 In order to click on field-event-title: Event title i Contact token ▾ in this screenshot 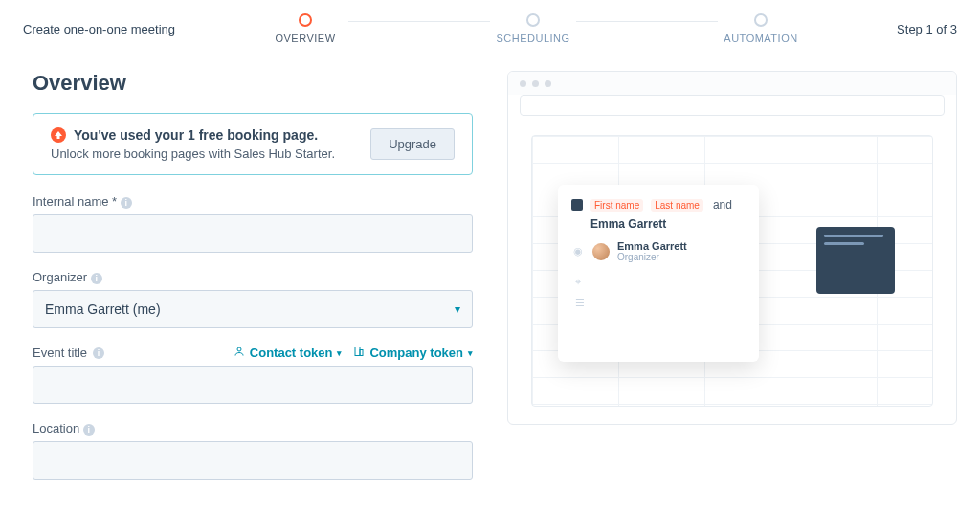, I will do `click(253, 375)`.